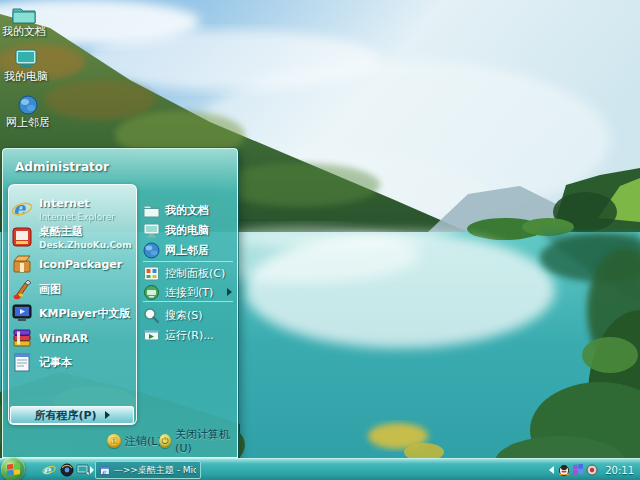 The width and height of the screenshot is (640, 480). Describe the element at coordinates (189, 292) in the screenshot. I see `menu-item-label: 连接到(T)` at that location.